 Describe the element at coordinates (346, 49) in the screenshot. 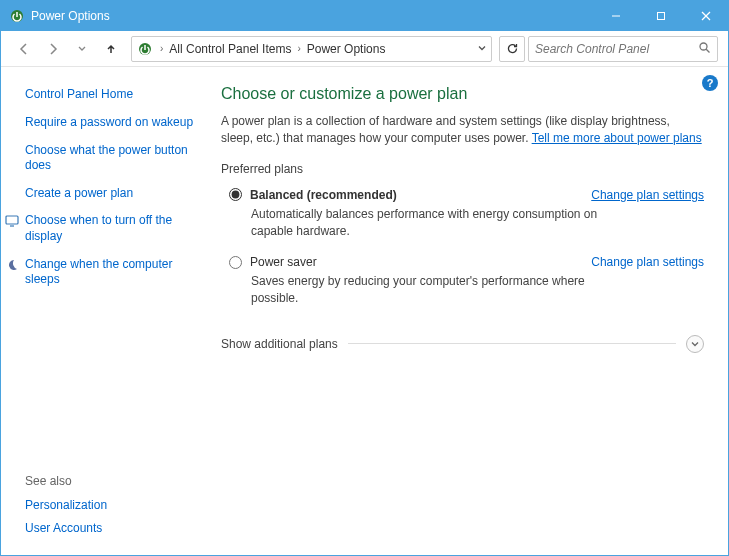

I see `breadcrumb-item: Power Options` at that location.